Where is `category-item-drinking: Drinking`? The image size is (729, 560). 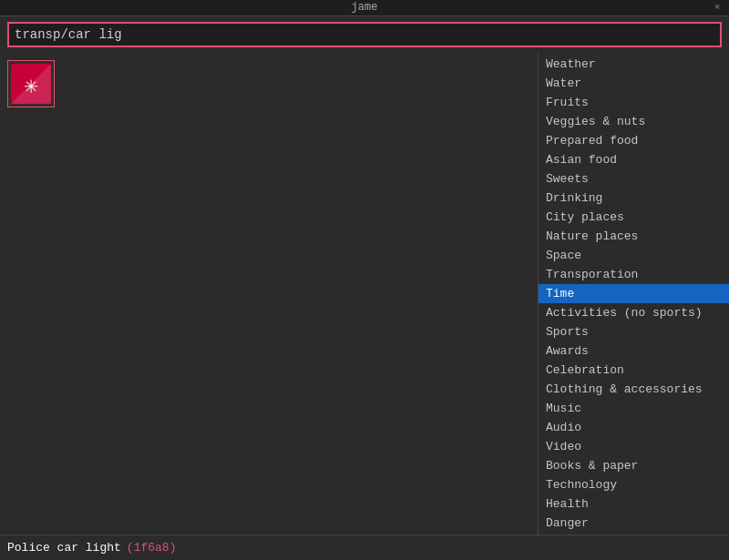 category-item-drinking: Drinking is located at coordinates (634, 199).